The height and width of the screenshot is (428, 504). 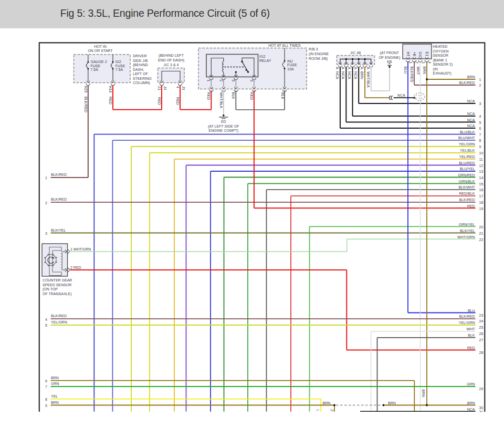 What do you see at coordinates (390, 62) in the screenshot?
I see `svg-text: EB` at bounding box center [390, 62].